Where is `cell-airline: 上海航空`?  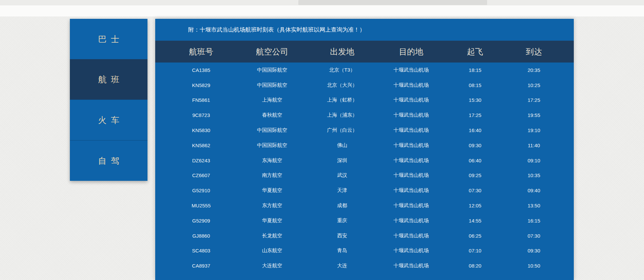
cell-airline: 上海航空 is located at coordinates (272, 100).